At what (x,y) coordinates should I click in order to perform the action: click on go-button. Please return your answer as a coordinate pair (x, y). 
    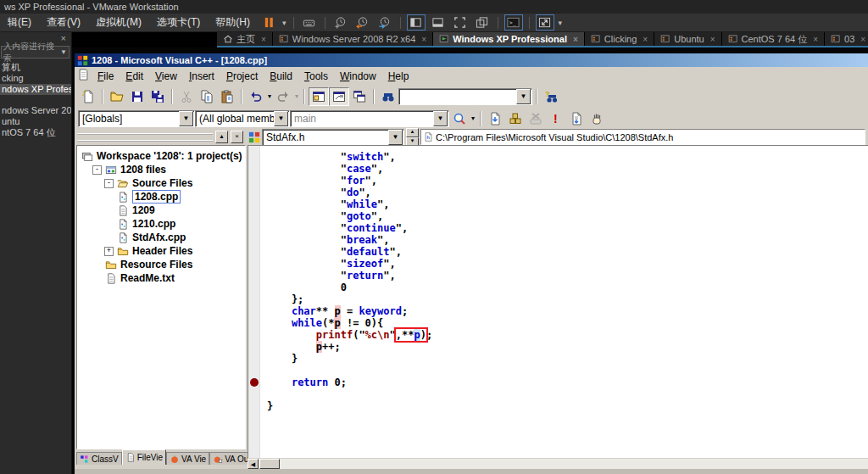
    Looking at the image, I should click on (576, 119).